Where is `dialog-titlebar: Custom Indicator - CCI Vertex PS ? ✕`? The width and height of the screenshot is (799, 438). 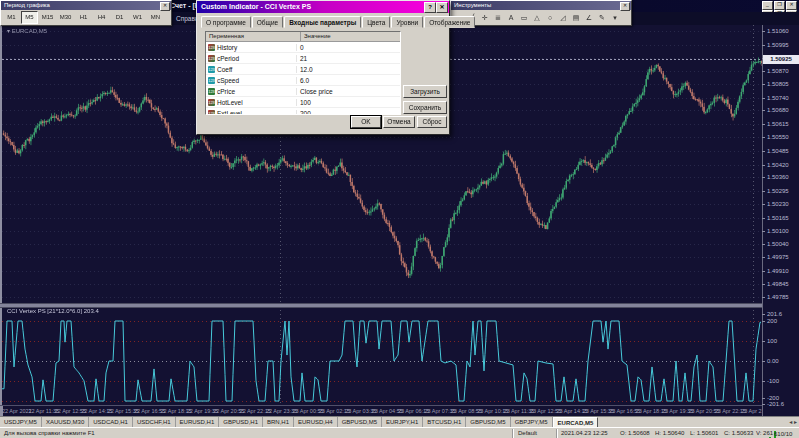 dialog-titlebar: Custom Indicator - CCI Vertex PS ? ✕ is located at coordinates (323, 7).